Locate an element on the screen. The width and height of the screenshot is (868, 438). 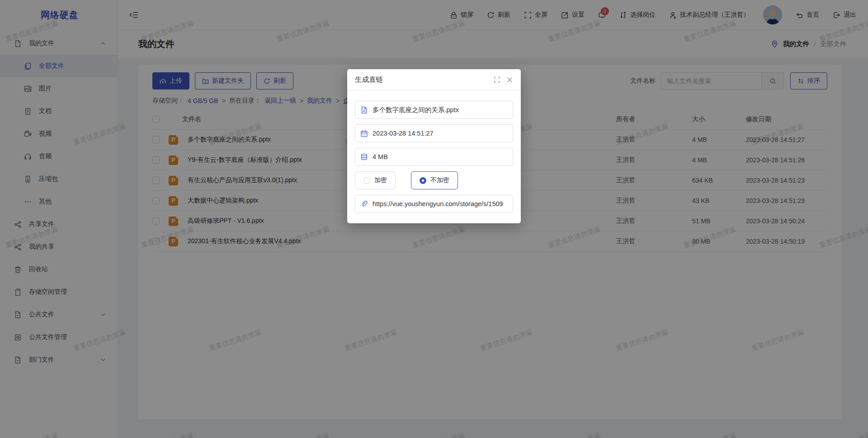
dialog-header: 生成直链 is located at coordinates (434, 80).